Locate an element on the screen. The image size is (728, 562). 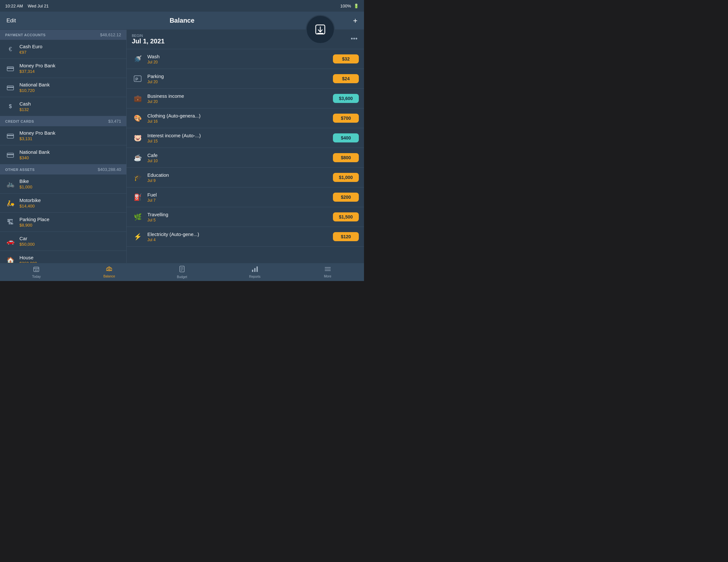
download-button is located at coordinates (320, 29).